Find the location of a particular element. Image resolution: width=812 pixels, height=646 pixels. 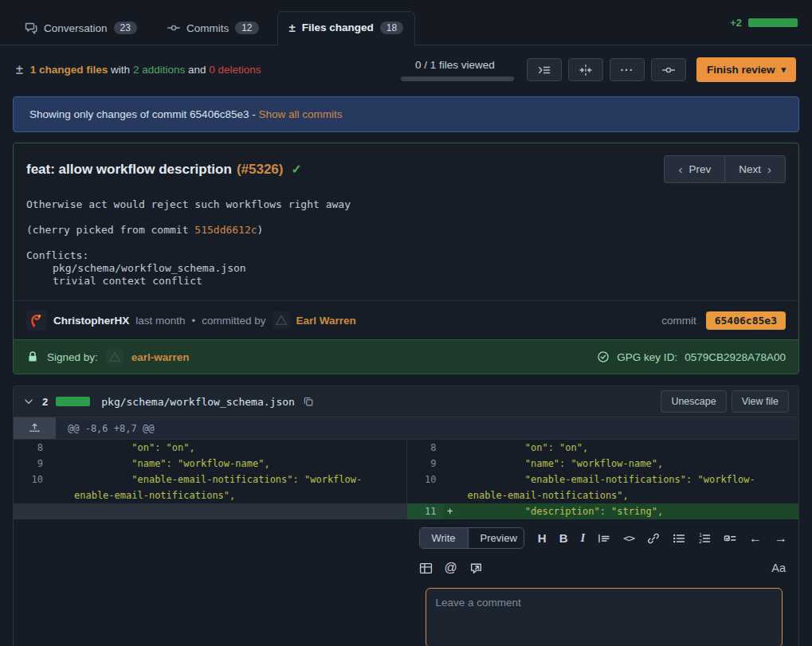

new-code-line: "description": "string", is located at coordinates (628, 511).